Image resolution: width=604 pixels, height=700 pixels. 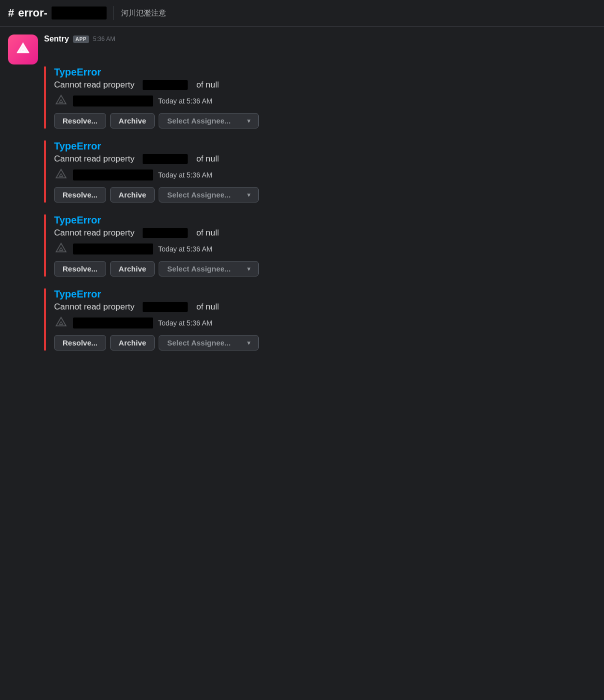 I want to click on sentry-logo-icon, so click(x=23, y=50).